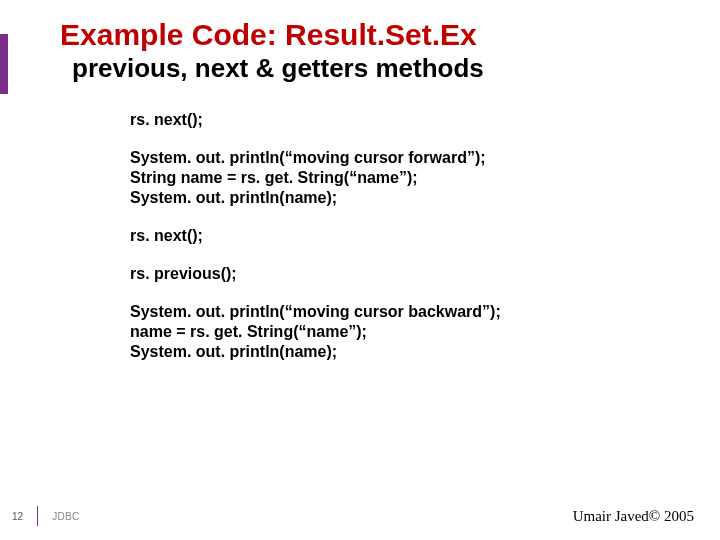 The width and height of the screenshot is (720, 540). What do you see at coordinates (425, 312) in the screenshot?
I see `code-line: System. out. println(“moving cursor back…` at bounding box center [425, 312].